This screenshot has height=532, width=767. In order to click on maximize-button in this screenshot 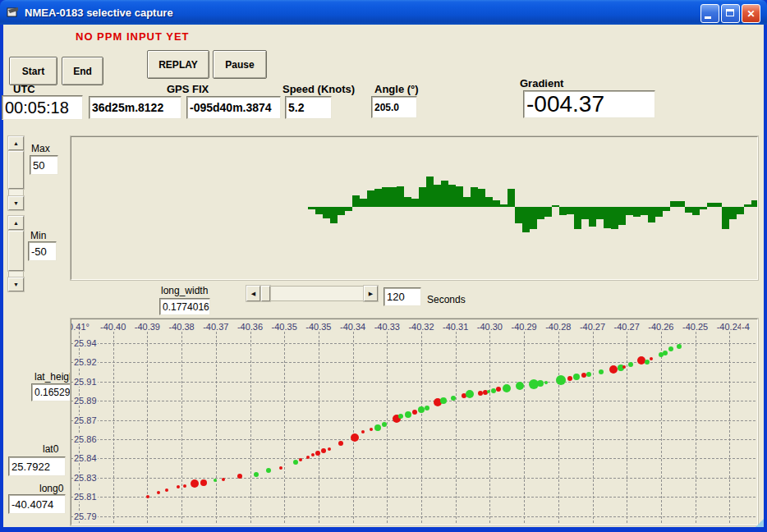, I will do `click(731, 13)`.